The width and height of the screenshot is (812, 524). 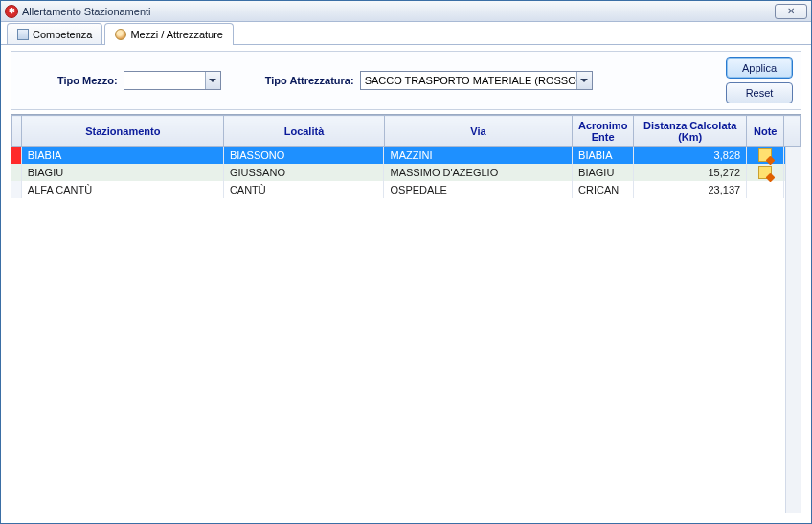 What do you see at coordinates (479, 190) in the screenshot?
I see `cell-via: OSPEDALE` at bounding box center [479, 190].